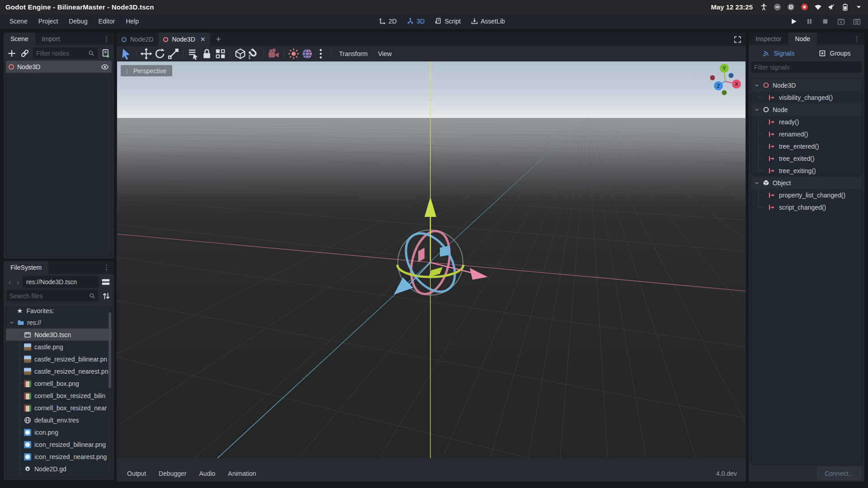 Image resolution: width=868 pixels, height=488 pixels. Describe the element at coordinates (807, 207) in the screenshot. I see `signal-row: script_changed()` at that location.